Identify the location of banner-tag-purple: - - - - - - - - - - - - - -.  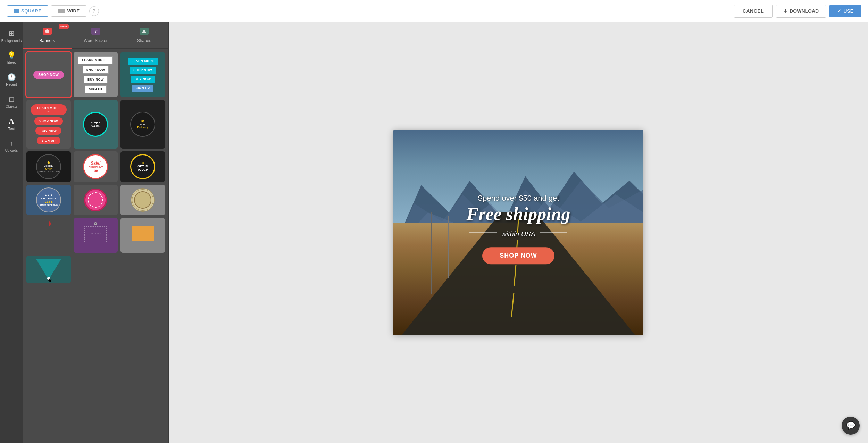
(96, 235).